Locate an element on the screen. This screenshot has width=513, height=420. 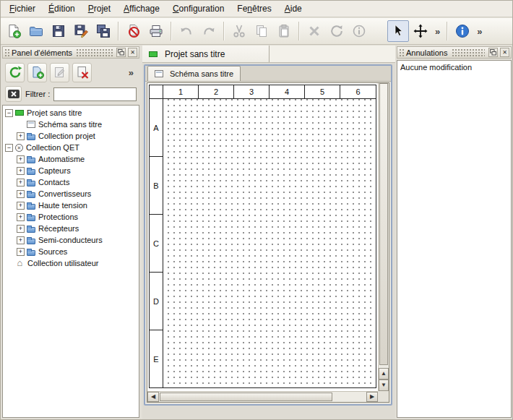
about-qet-button is located at coordinates (462, 31).